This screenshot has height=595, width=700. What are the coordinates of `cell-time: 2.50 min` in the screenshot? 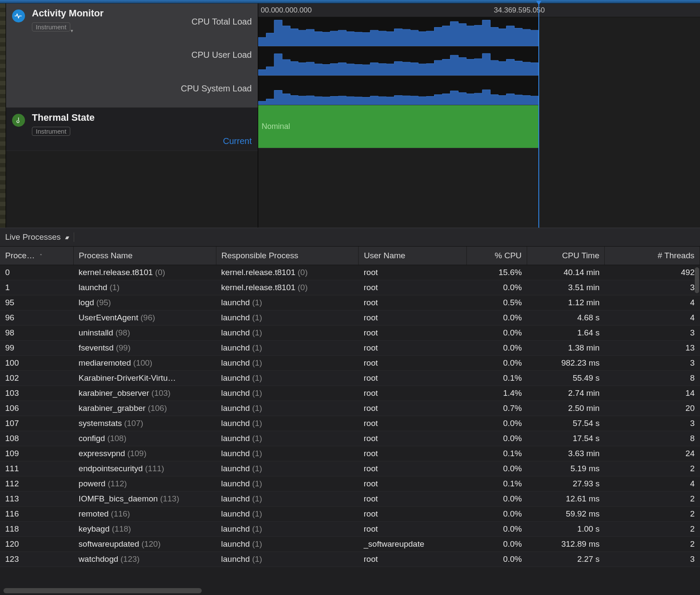 It's located at (566, 409).